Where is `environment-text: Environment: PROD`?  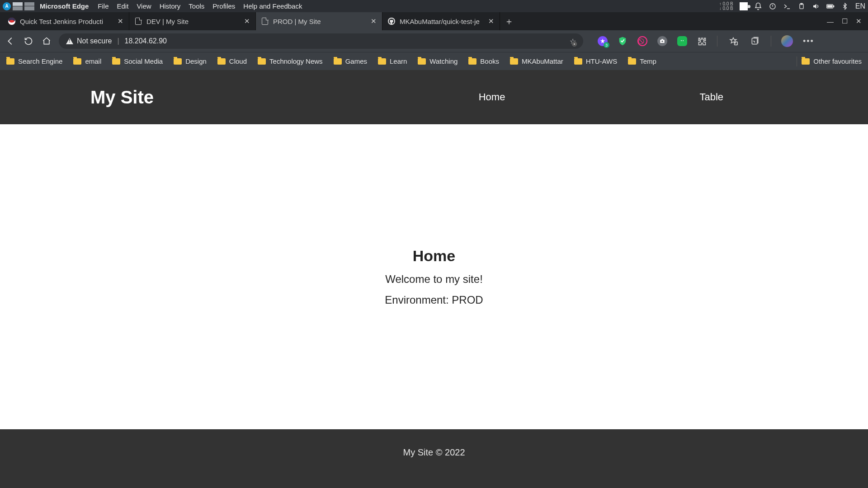 environment-text: Environment: PROD is located at coordinates (434, 300).